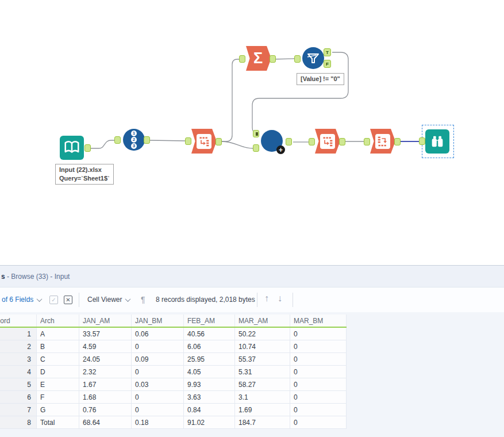 Image resolution: width=504 pixels, height=437 pixels. Describe the element at coordinates (272, 141) in the screenshot. I see `tool-append-fields: +` at that location.